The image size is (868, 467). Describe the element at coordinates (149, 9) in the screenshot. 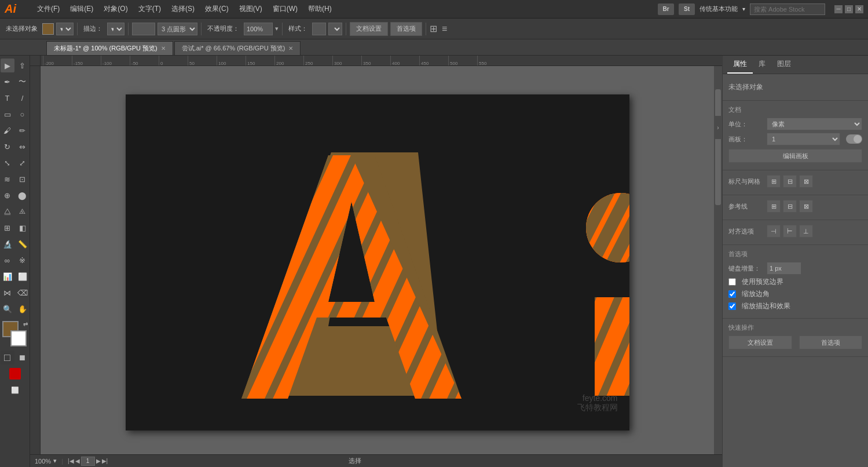

I see `menu-text: 文字(T)` at that location.